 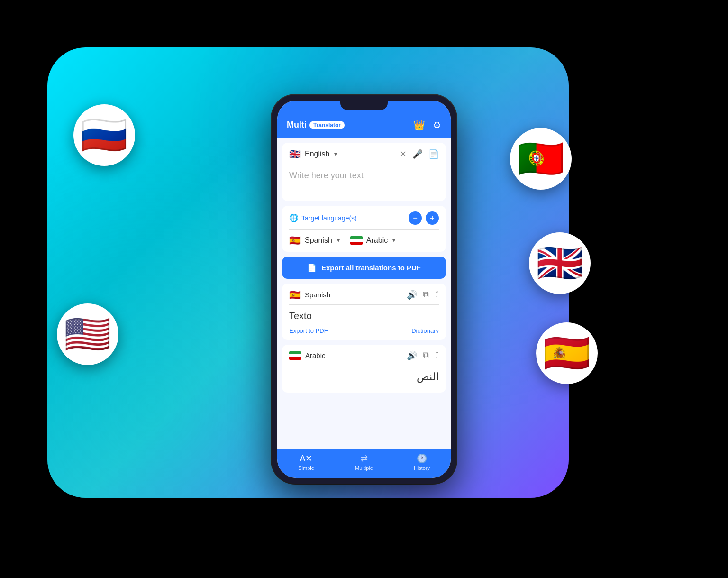 What do you see at coordinates (434, 154) in the screenshot?
I see `document-icon: 📄` at bounding box center [434, 154].